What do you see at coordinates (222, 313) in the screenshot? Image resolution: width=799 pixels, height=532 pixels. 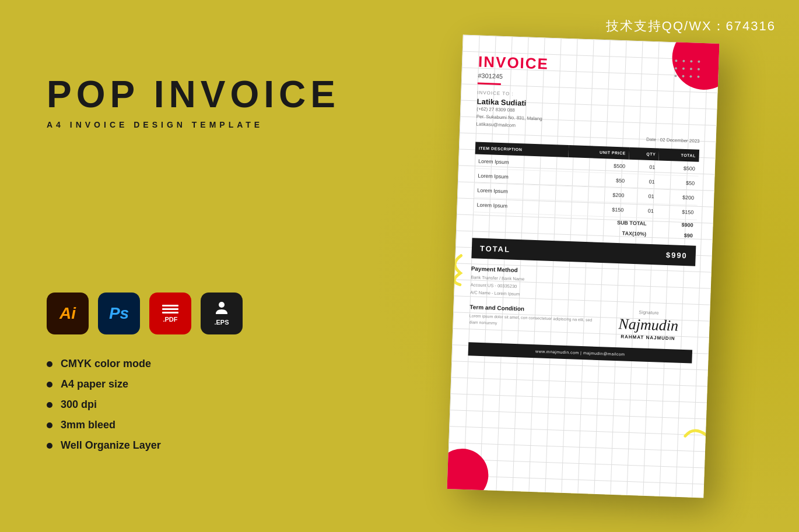 I see `eps-icon: .EPS` at bounding box center [222, 313].